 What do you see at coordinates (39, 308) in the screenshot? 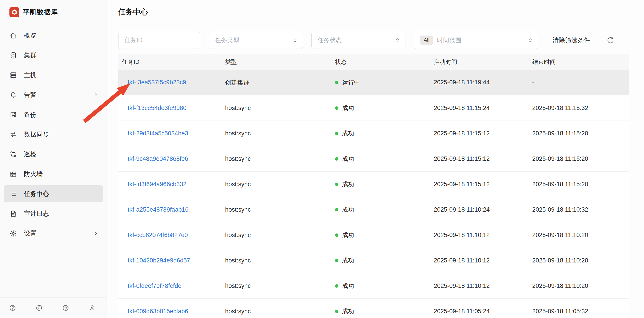
I see `theme-button` at bounding box center [39, 308].